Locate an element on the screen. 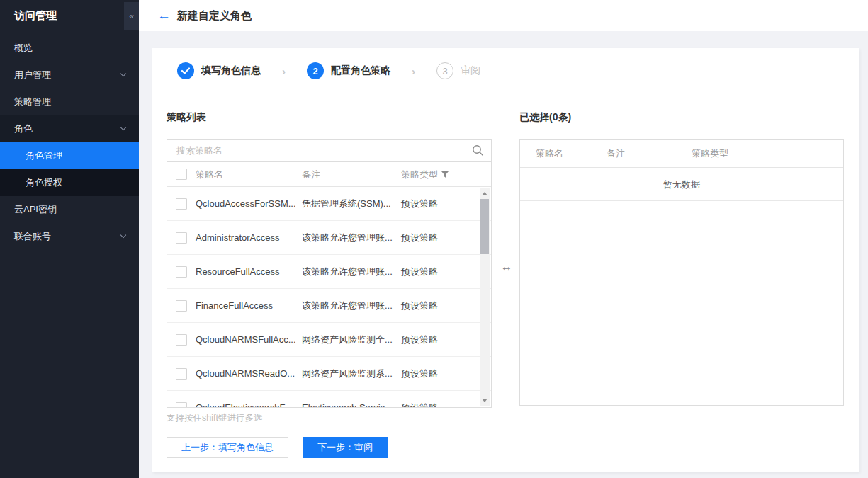 The width and height of the screenshot is (868, 478). transfer-arrow-icon: ↔ is located at coordinates (507, 267).